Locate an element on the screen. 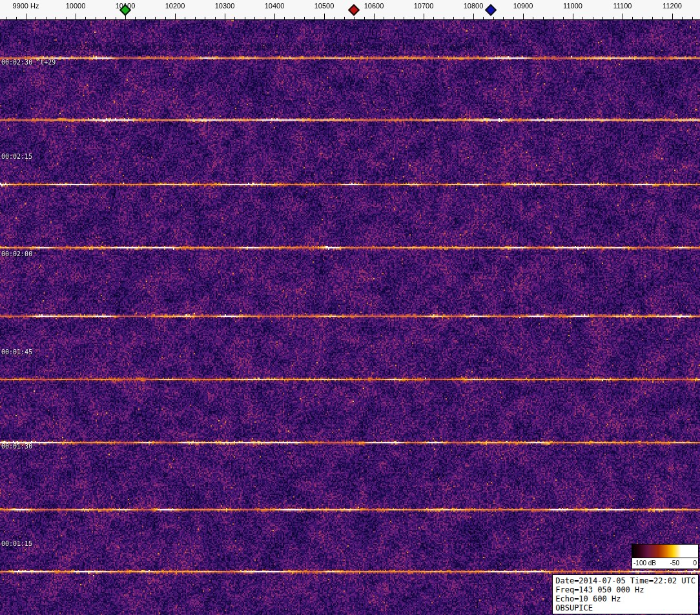 This screenshot has width=700, height=615. db-label-mid: -50 is located at coordinates (675, 563).